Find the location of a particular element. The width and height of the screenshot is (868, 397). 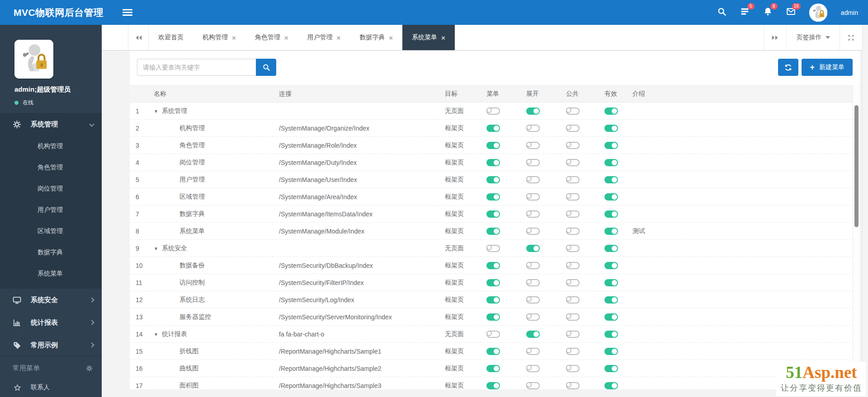

table-scrollbar-thumb is located at coordinates (856, 166).